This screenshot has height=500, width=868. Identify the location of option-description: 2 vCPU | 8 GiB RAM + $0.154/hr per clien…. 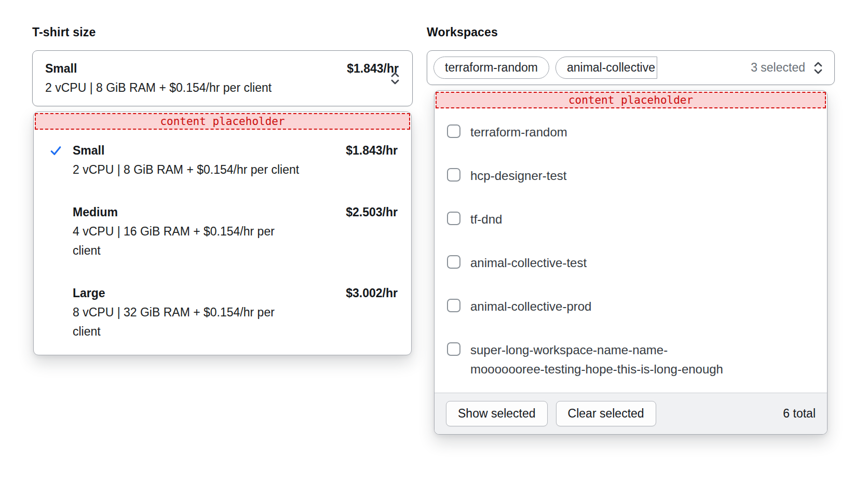
(188, 170).